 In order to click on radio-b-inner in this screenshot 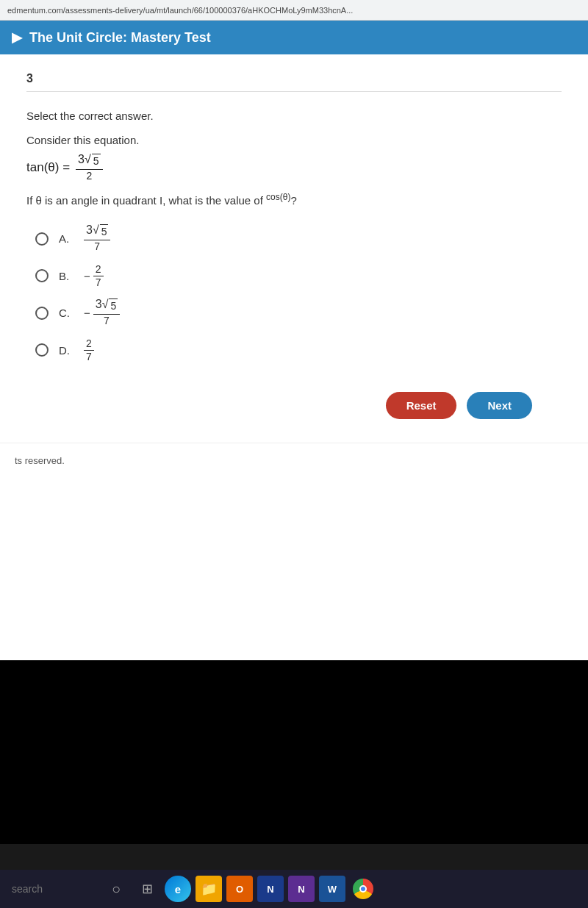, I will do `click(42, 276)`.